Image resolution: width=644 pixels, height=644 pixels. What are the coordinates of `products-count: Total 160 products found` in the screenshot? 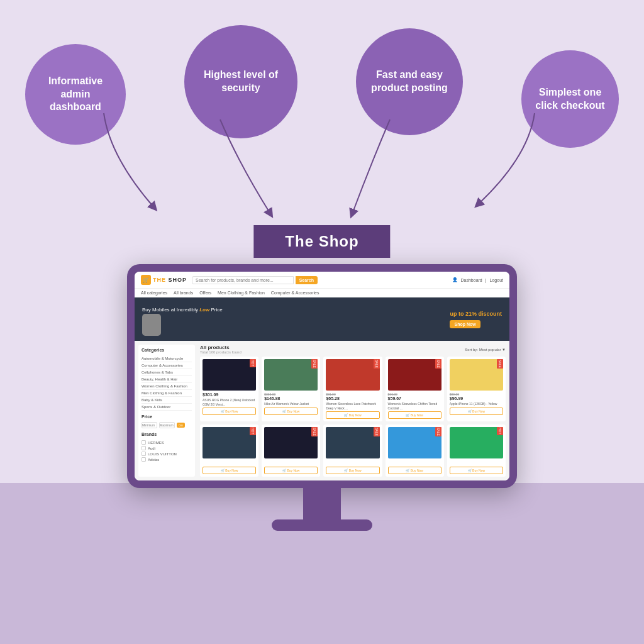 It's located at (221, 352).